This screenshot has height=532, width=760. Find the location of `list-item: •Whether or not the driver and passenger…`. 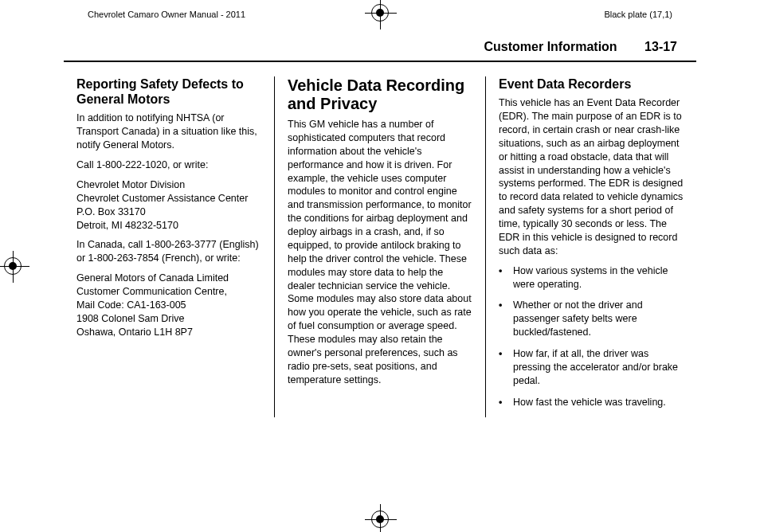

list-item: •Whether or not the driver and passenger… is located at coordinates (591, 319).